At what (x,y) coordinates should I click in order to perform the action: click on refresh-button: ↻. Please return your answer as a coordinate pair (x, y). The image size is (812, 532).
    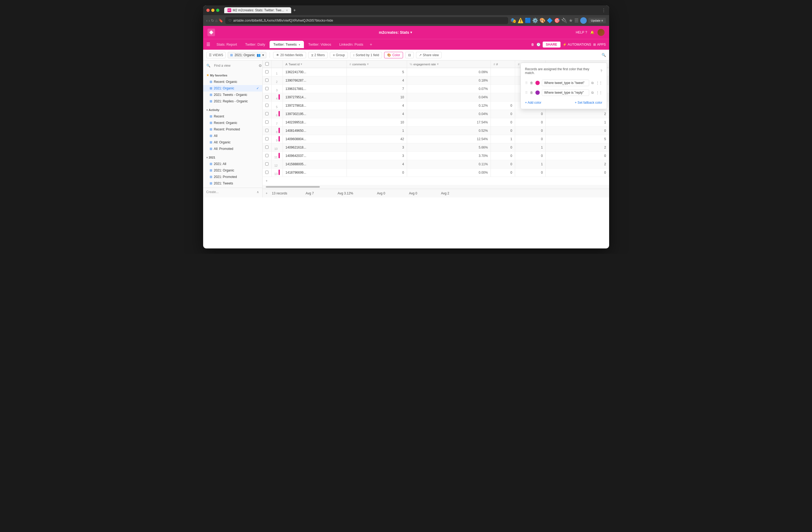
    Looking at the image, I should click on (213, 20).